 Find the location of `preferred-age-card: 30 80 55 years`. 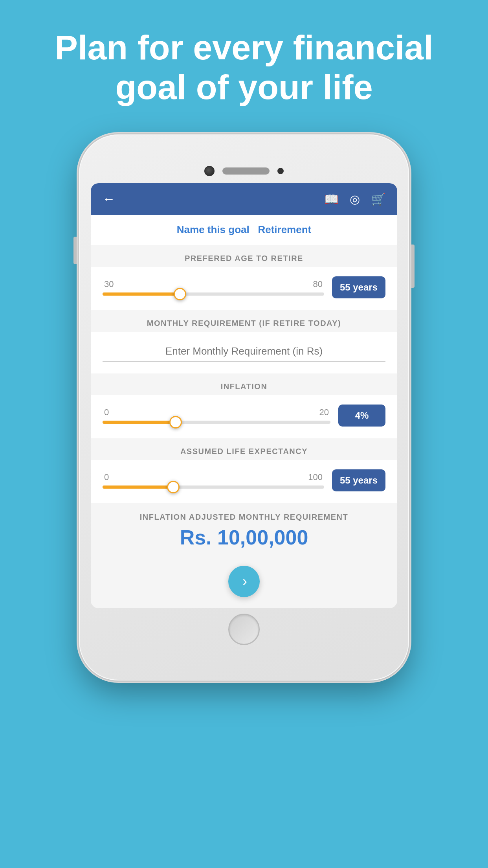

preferred-age-card: 30 80 55 years is located at coordinates (244, 288).